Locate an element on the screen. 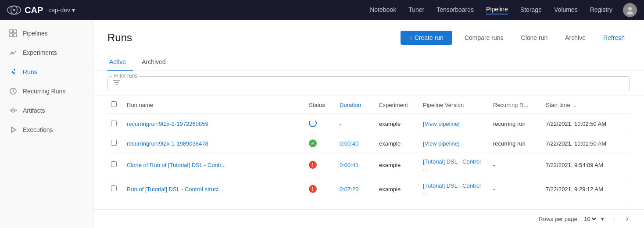 The width and height of the screenshot is (644, 228). compare-runs-button: Compare runs is located at coordinates (484, 38).